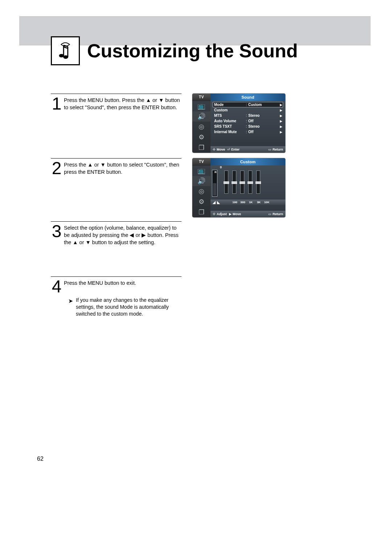  Describe the element at coordinates (219, 202) in the screenshot. I see `speaker-right-icon: ◣` at that location.